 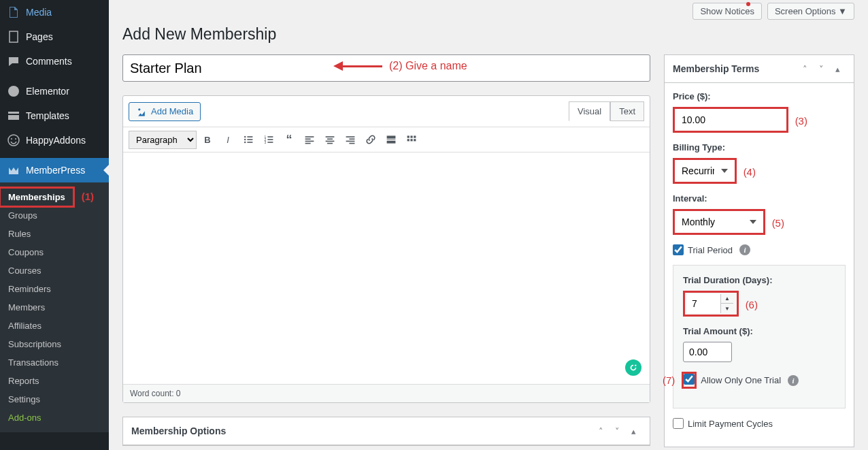 I want to click on allow-one-trial-checkbox, so click(x=689, y=379).